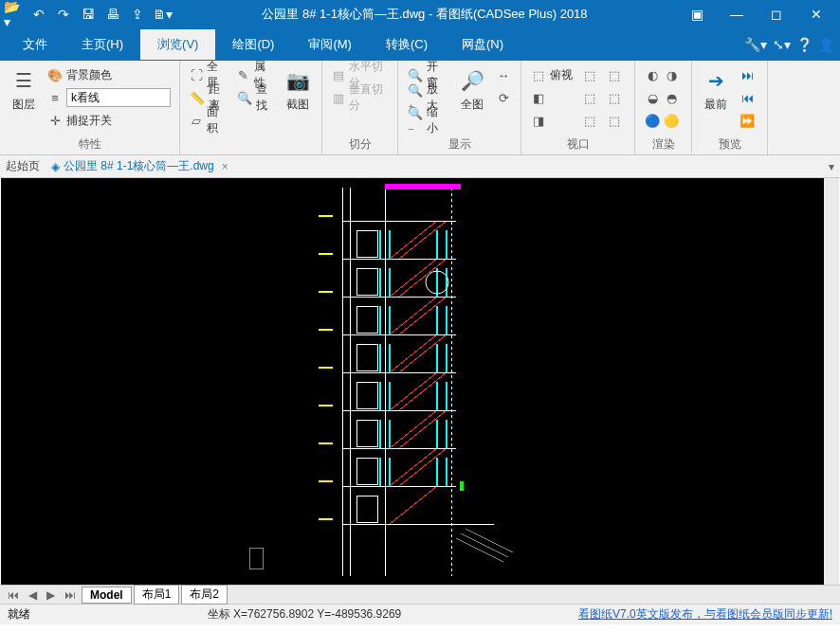  What do you see at coordinates (747, 75) in the screenshot?
I see `p1-button: ⏭` at bounding box center [747, 75].